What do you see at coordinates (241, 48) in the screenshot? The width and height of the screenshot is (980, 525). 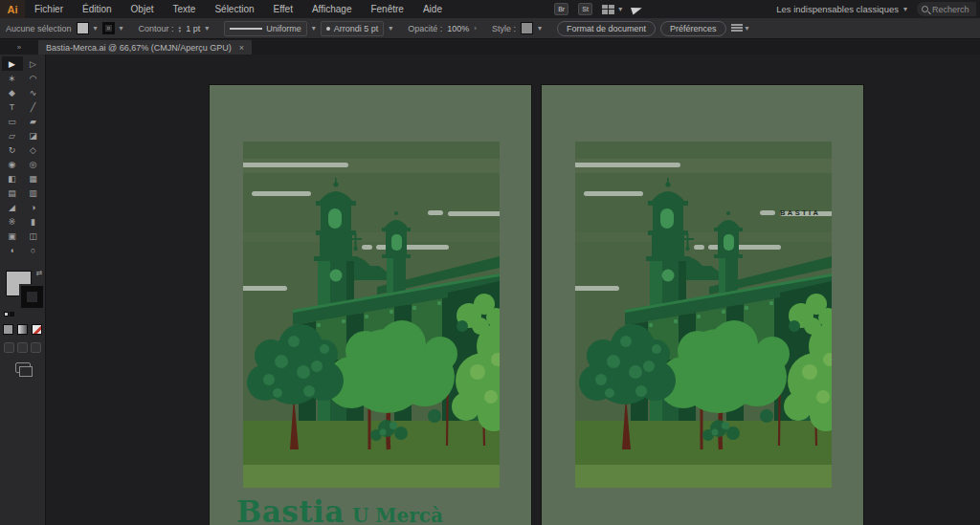 I see `close-icon: ×` at bounding box center [241, 48].